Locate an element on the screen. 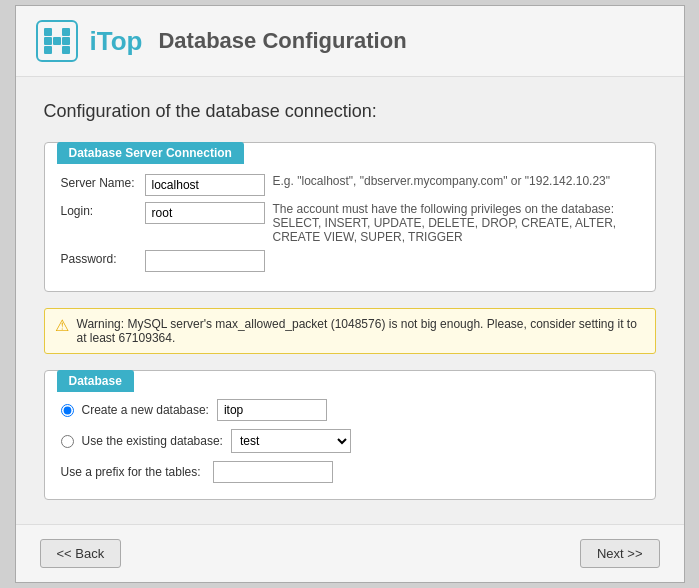 Image resolution: width=699 pixels, height=588 pixels. use-existing-label: Use the existing database: is located at coordinates (152, 441).